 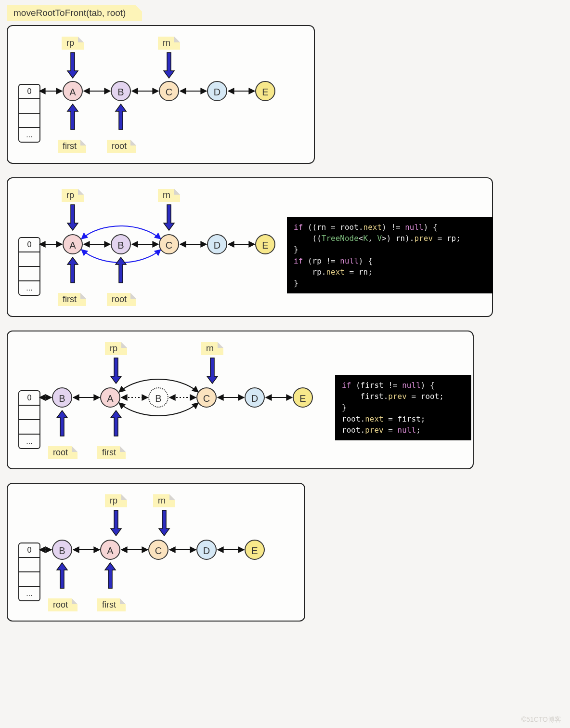 I want to click on code-block: if (first != null) { first.prev = root; …, so click(x=403, y=408).